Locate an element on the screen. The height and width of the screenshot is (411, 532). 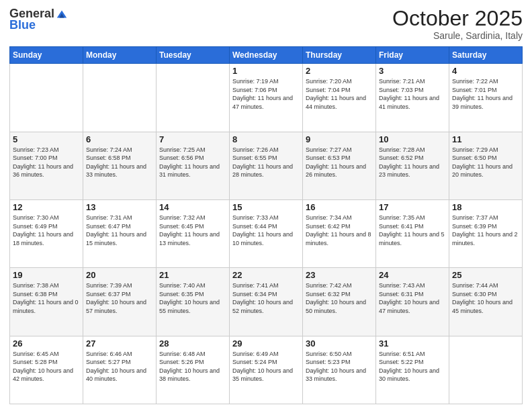
col-saturday: Saturday is located at coordinates (486, 55).